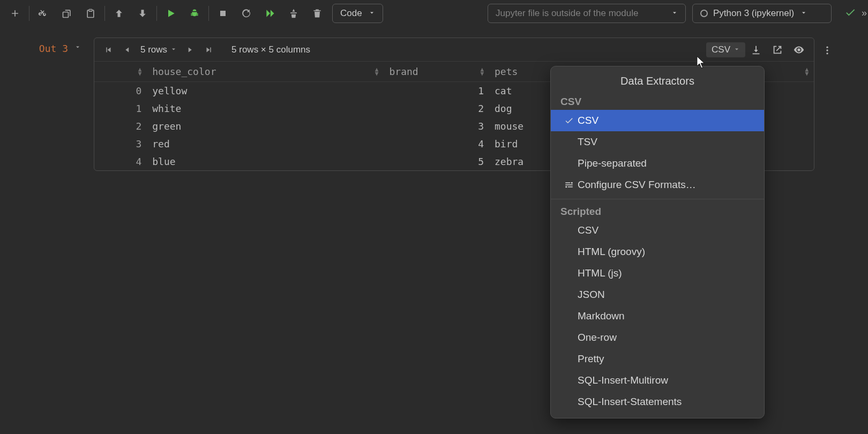  I want to click on cell-index: 0, so click(121, 91).